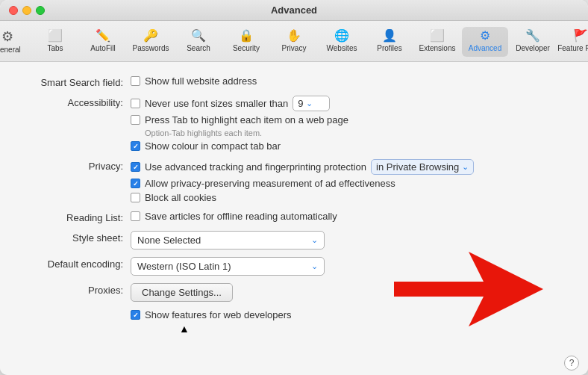 Image resolution: width=588 pixels, height=375 pixels. Describe the element at coordinates (302, 184) in the screenshot. I see `measurement-row: Allow privacy-preserving measurement of …` at that location.